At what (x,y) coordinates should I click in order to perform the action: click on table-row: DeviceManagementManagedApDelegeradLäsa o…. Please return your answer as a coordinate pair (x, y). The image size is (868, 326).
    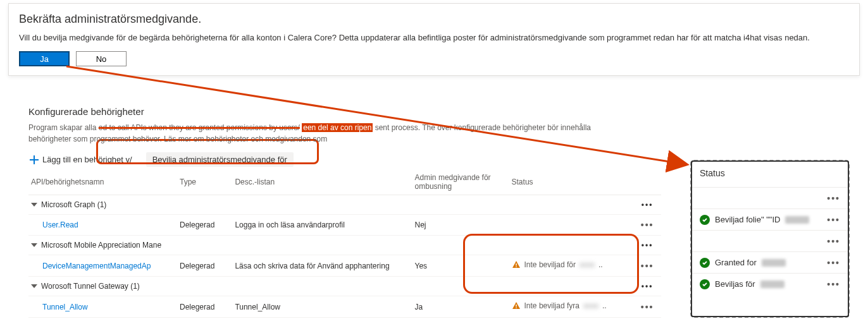
    Looking at the image, I should click on (345, 266).